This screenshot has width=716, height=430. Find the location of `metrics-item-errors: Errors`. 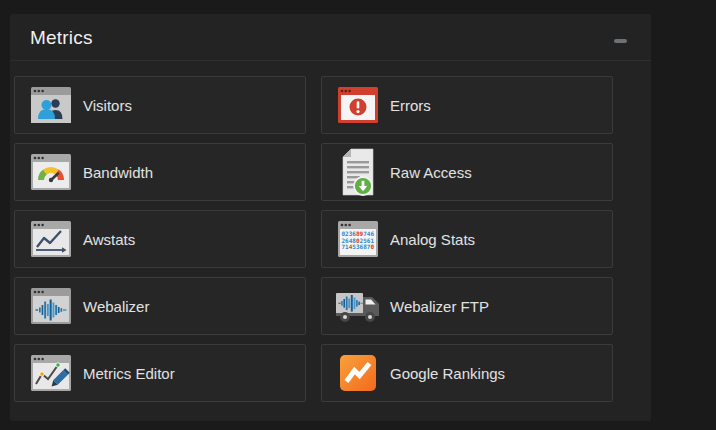

metrics-item-errors: Errors is located at coordinates (467, 105).